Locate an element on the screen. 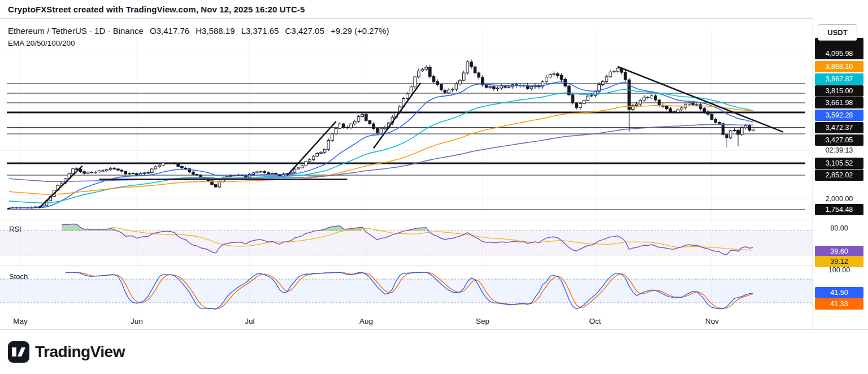 The height and width of the screenshot is (374, 868). ohlc-close: C3,427.05 is located at coordinates (305, 31).